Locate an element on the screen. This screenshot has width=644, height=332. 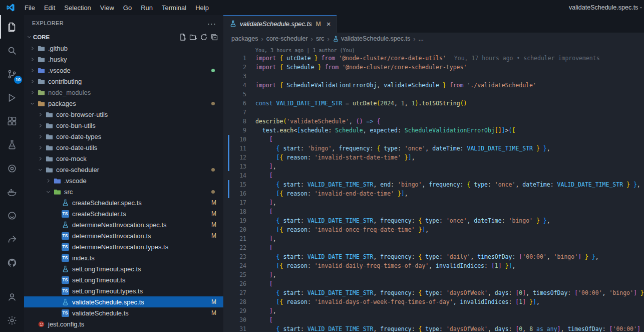
code-line-15: 15 { start: VALID_DATE_TIME_STR, end: 'b… is located at coordinates (434, 185).